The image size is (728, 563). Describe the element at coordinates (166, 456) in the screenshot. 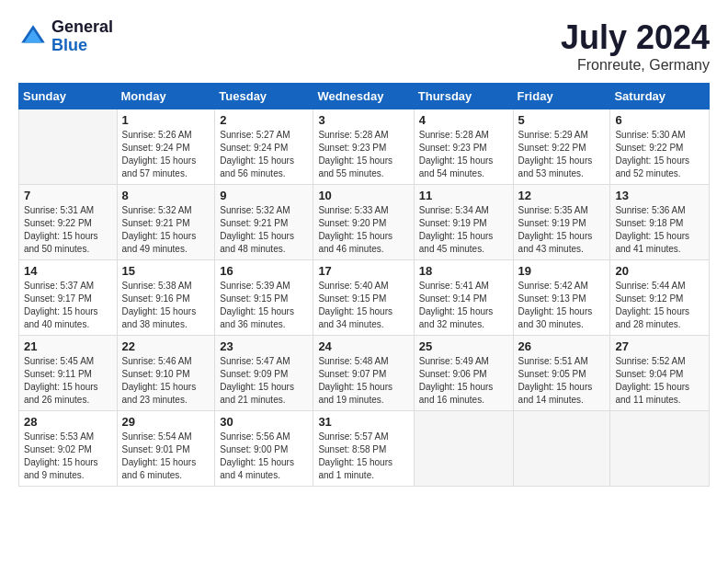

I see `day-info: Sunrise: 5:54 AM Sunset: 9:01 PM Dayligh…` at that location.